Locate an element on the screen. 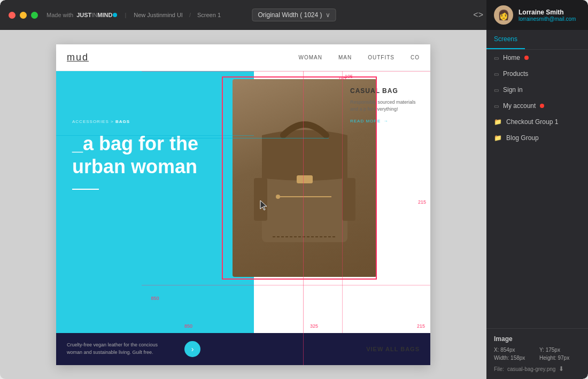 The image size is (588, 379). measure-215: 215 is located at coordinates (422, 202).